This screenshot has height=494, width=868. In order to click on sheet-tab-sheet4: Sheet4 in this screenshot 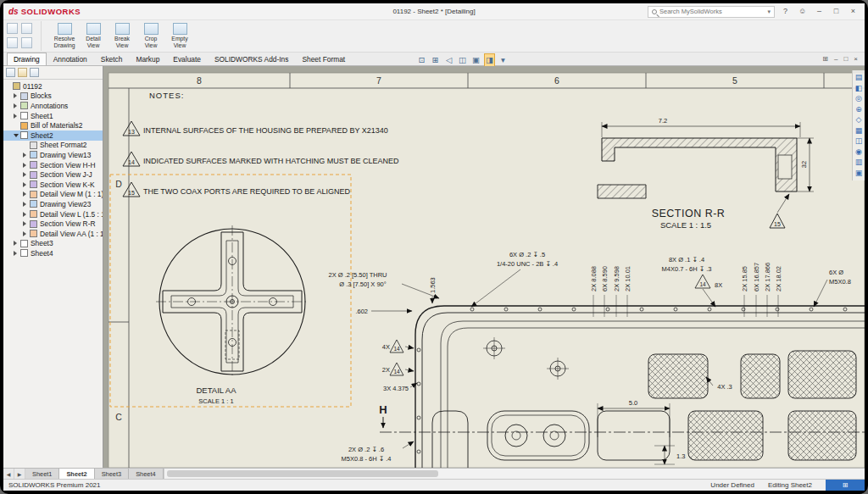, I will do `click(146, 474)`.